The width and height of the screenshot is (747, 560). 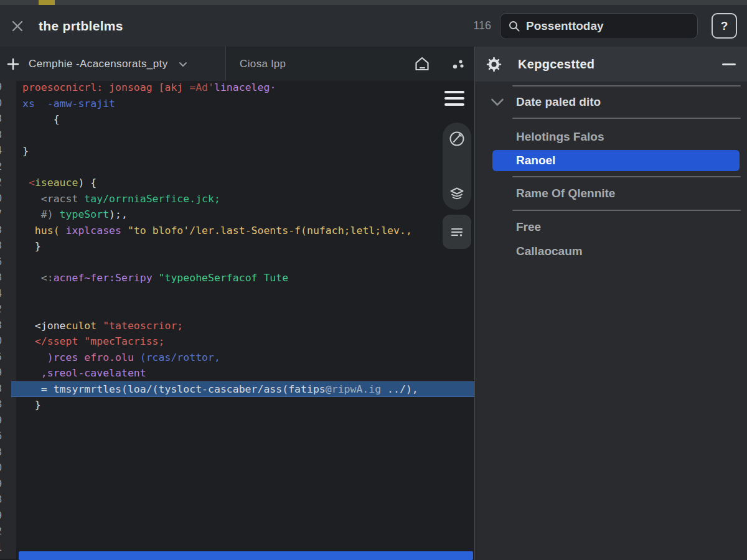 What do you see at coordinates (97, 230) in the screenshot?
I see `code-token: ixplcases` at bounding box center [97, 230].